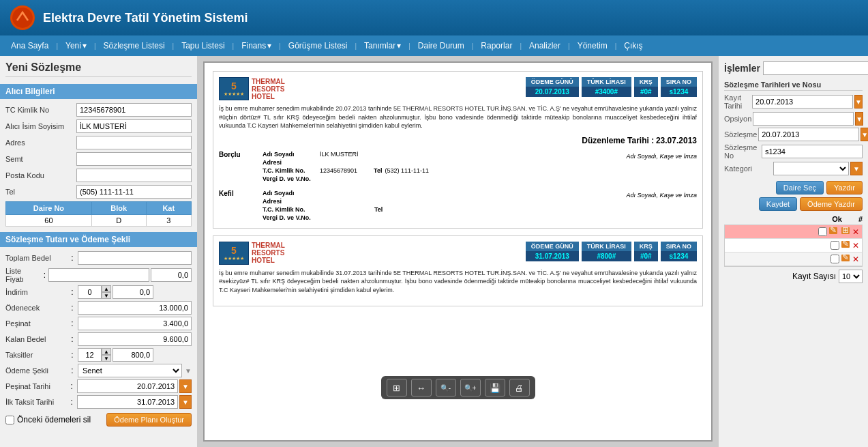  I want to click on odeme-plan-button: Ödeme Planı Oluştur, so click(149, 420).